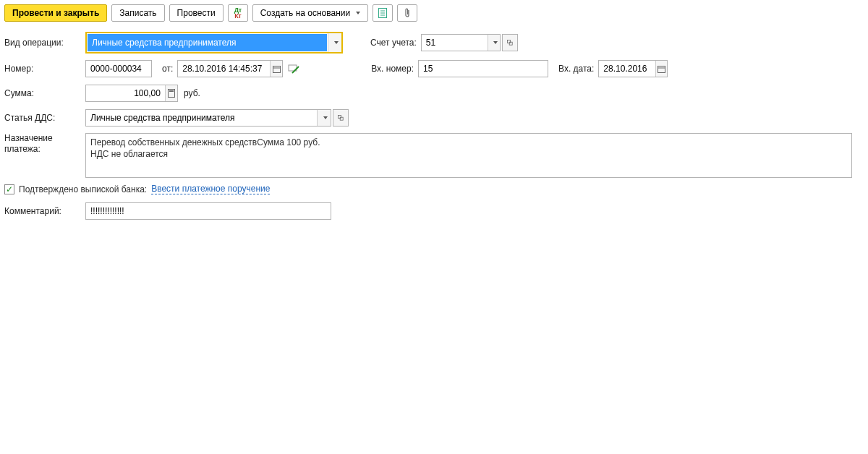 The image size is (868, 454). Describe the element at coordinates (391, 43) in the screenshot. I see `account-label: Счет учета:` at that location.